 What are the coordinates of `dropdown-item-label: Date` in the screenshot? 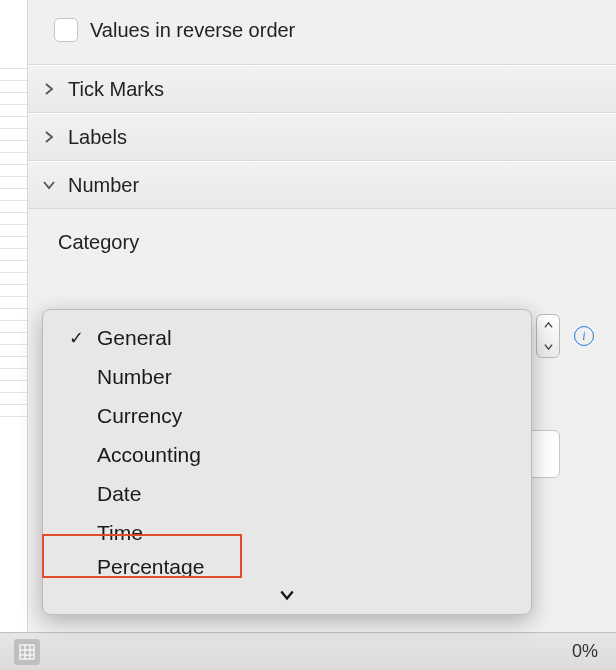 It's located at (119, 494).